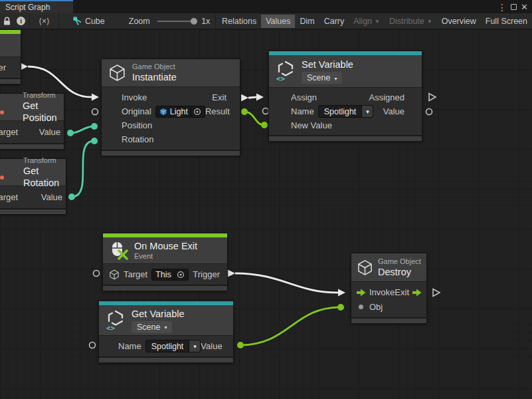 This screenshot has width=532, height=399. I want to click on close-icon: ✕, so click(525, 7).